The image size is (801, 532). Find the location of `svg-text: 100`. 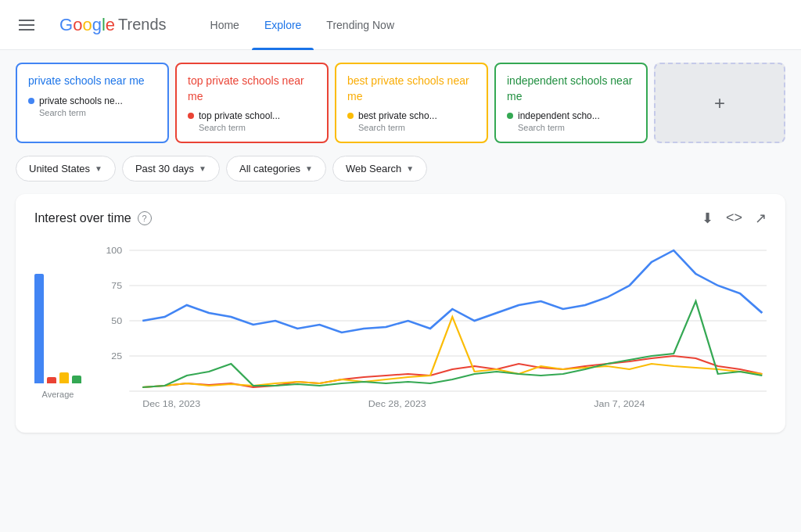

svg-text: 100 is located at coordinates (114, 250).